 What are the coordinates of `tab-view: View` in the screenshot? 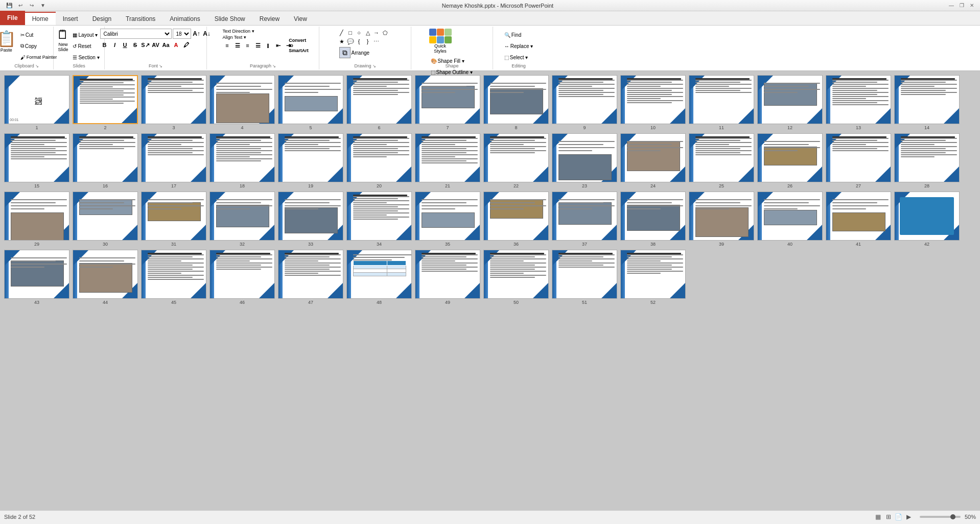 It's located at (300, 18).